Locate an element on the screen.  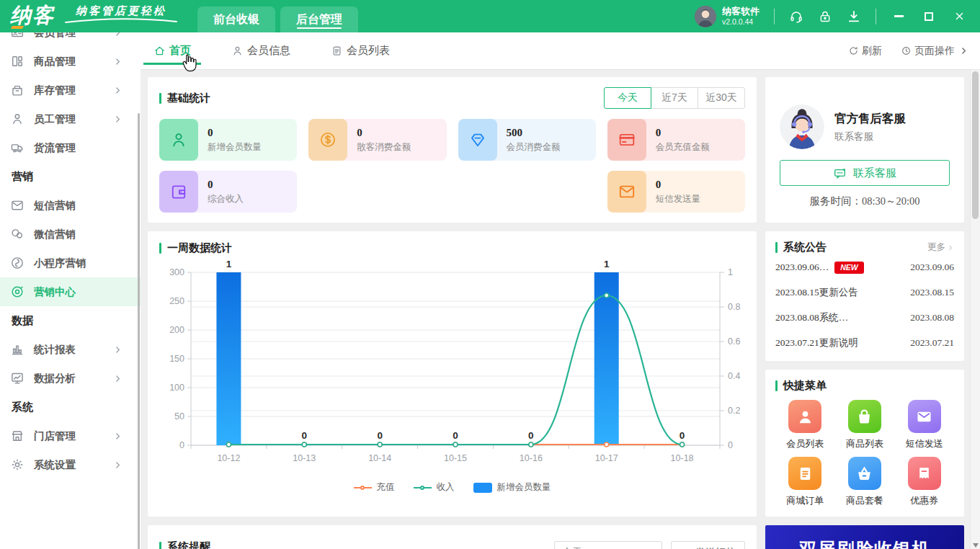
quick-menu-item: 会员列表 is located at coordinates (806, 425).